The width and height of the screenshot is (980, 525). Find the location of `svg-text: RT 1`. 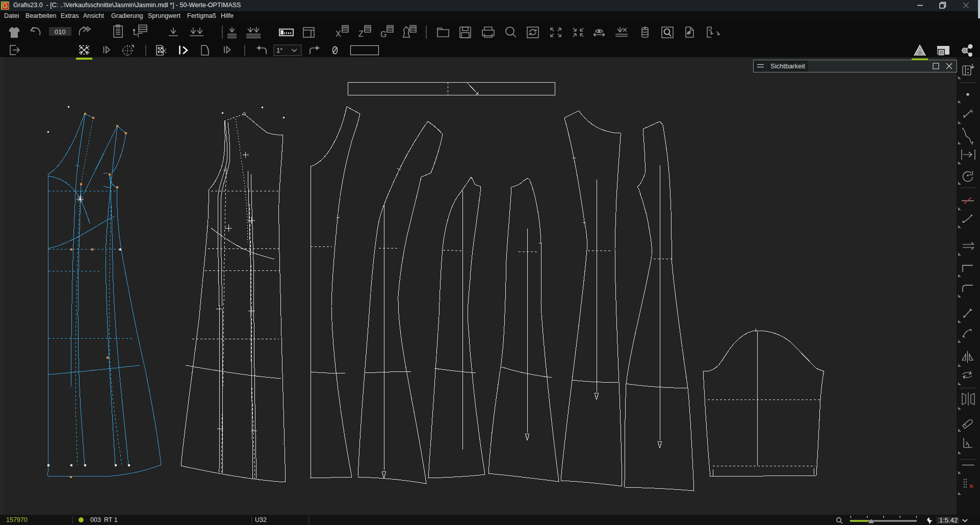

svg-text: RT 1 is located at coordinates (111, 520).